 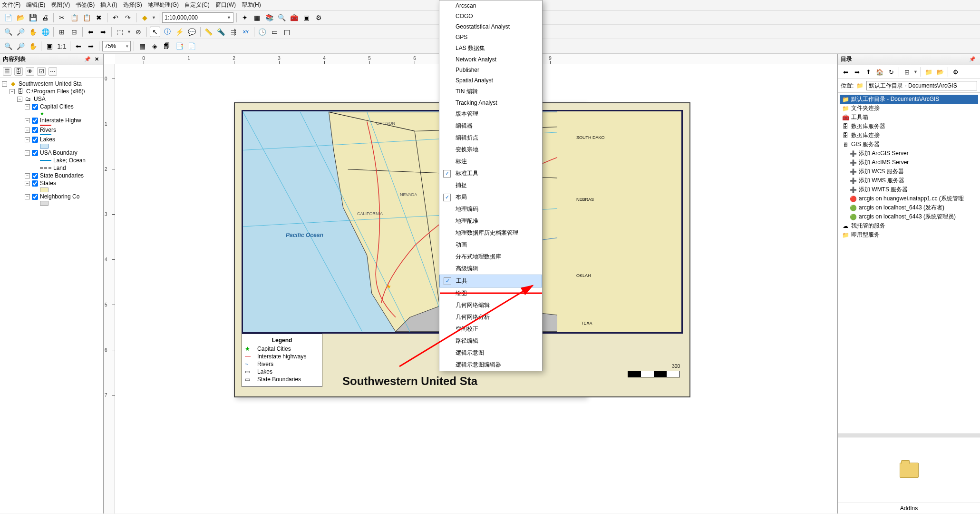 I want to click on catalog-node: ➕添加 WMTS 服务器, so click(x=909, y=189).